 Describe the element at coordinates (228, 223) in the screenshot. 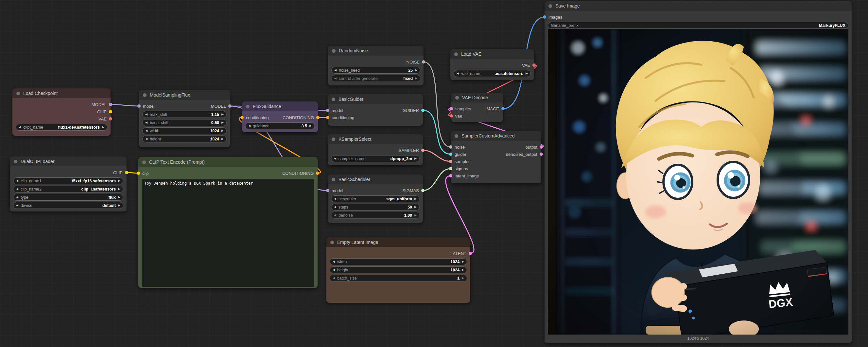

I see `node-clip-text-encode: CLIP Text Encode (Prompt) clip CONDITION…` at that location.